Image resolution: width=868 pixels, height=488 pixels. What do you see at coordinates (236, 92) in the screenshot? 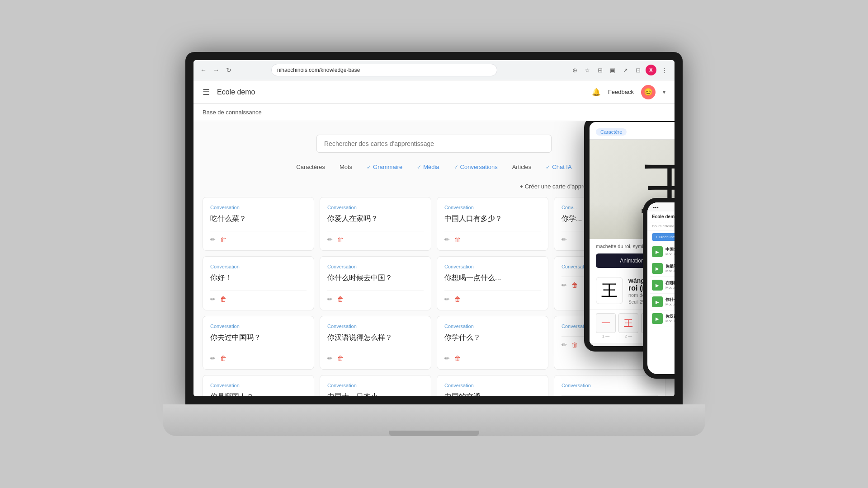
I see `app-title: Ecole demo` at bounding box center [236, 92].